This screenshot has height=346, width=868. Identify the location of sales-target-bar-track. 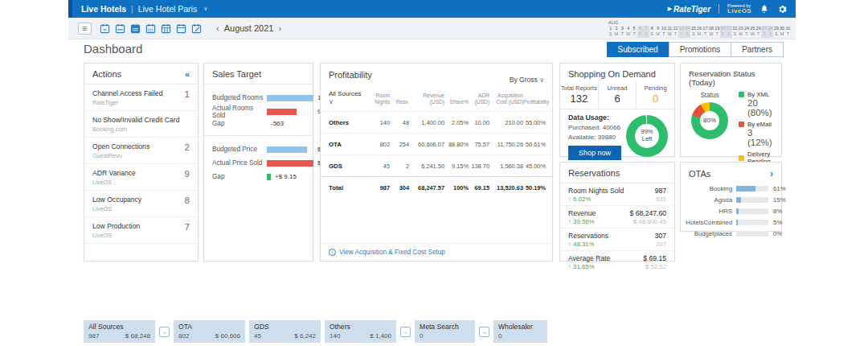
(268, 177).